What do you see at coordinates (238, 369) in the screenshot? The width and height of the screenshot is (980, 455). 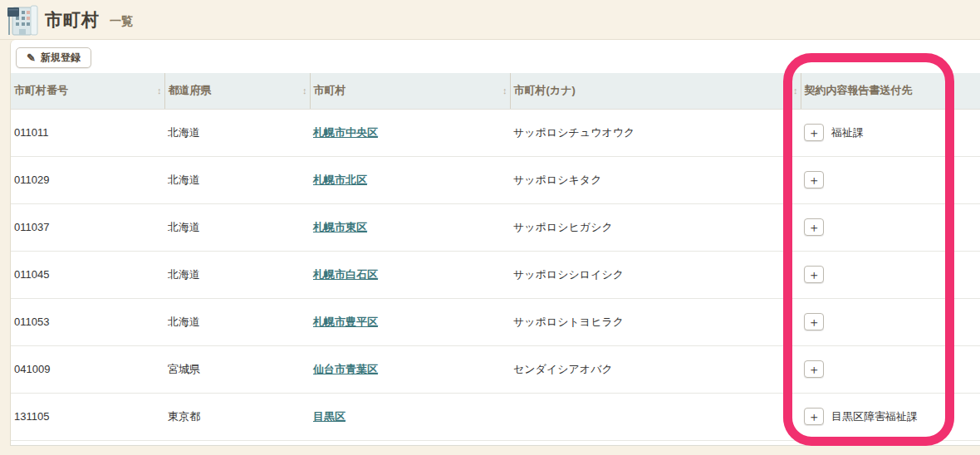 I see `cell-prefecture: 宮城県` at bounding box center [238, 369].